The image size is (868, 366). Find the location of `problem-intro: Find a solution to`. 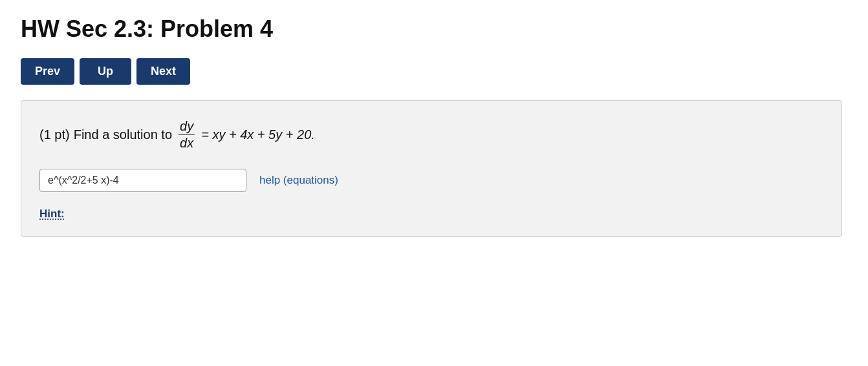

problem-intro: Find a solution to is located at coordinates (123, 135).